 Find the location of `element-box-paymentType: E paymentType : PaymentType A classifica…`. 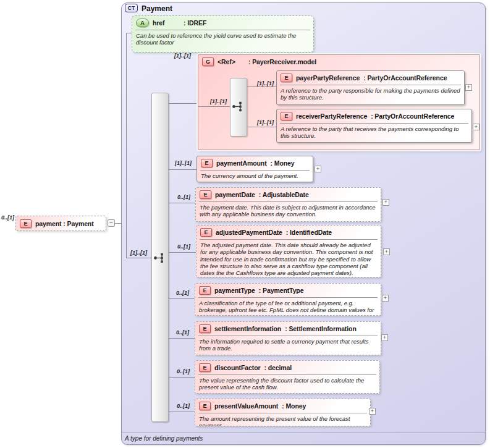

element-box-paymentType: E paymentType : PaymentType A classifica… is located at coordinates (288, 299).